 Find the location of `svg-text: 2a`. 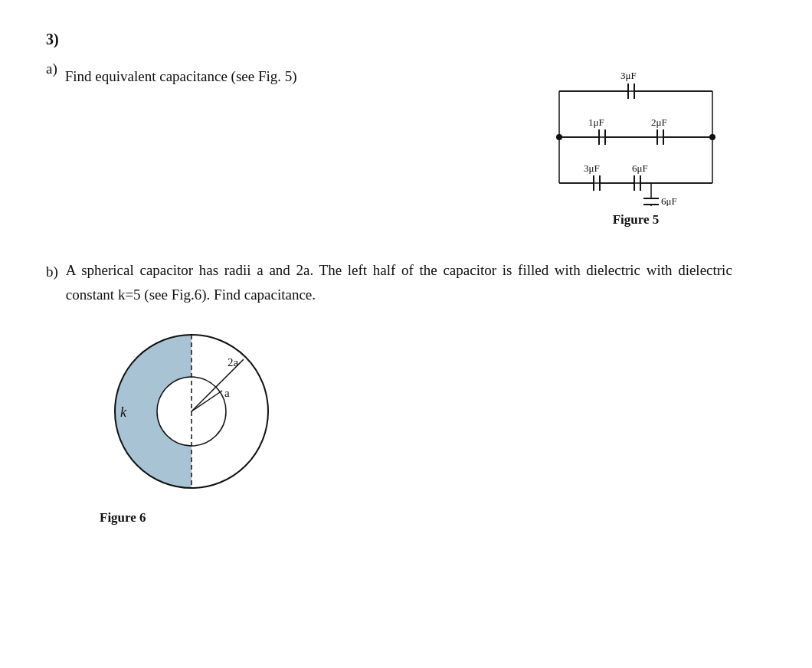

svg-text: 2a is located at coordinates (233, 362).